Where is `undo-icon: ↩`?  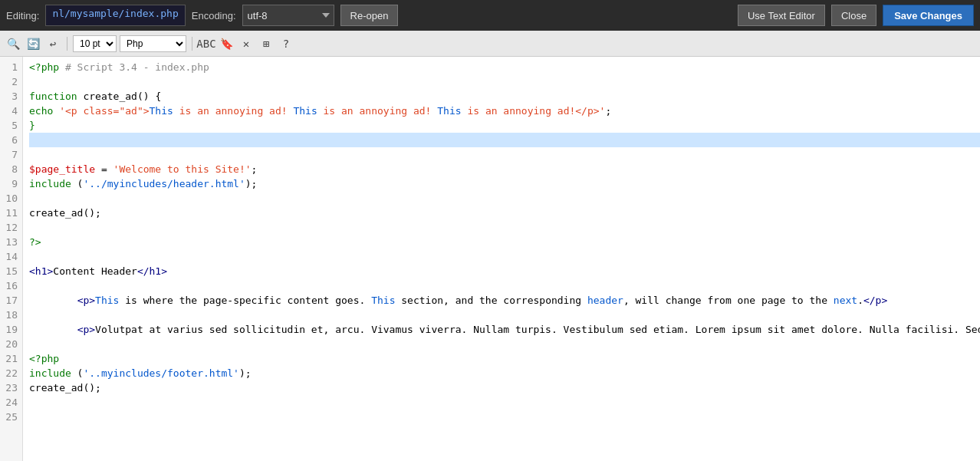
undo-icon: ↩ is located at coordinates (53, 44).